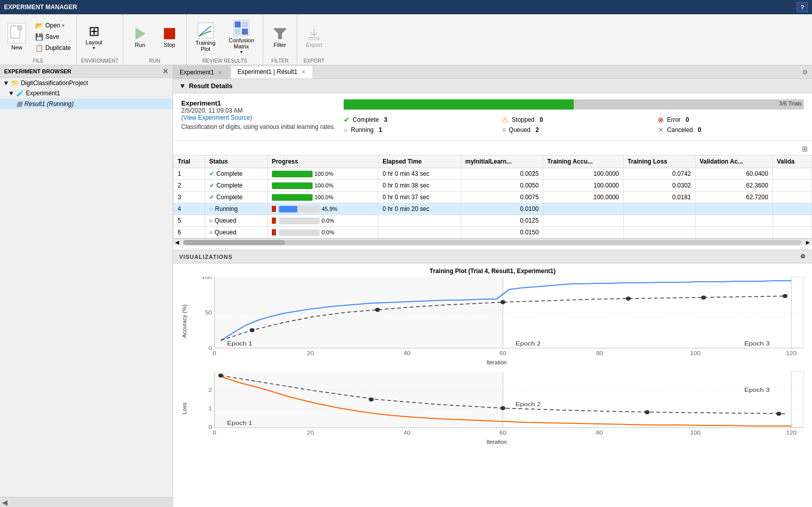 The height and width of the screenshot is (507, 812). Describe the element at coordinates (87, 83) in the screenshot. I see `tree-item-project: ▼ 📁 DigitClassificationProject` at that location.